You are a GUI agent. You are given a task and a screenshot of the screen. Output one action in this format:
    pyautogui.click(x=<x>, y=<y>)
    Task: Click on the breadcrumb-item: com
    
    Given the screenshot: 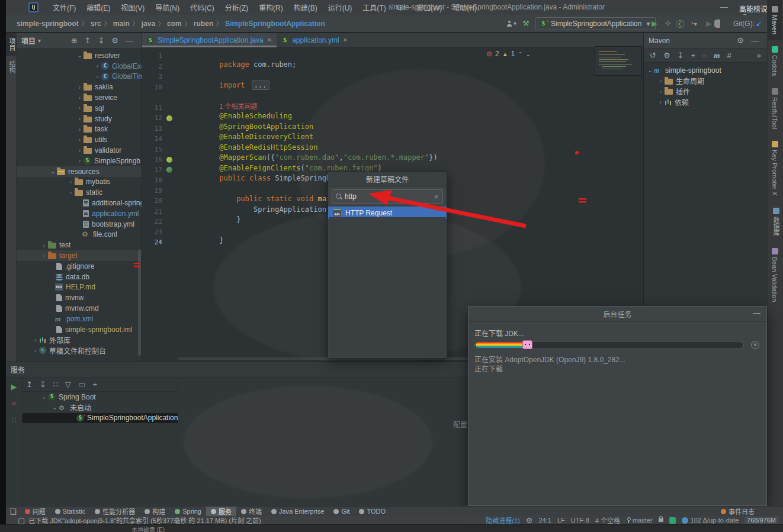 What is the action you would take?
    pyautogui.click(x=180, y=24)
    